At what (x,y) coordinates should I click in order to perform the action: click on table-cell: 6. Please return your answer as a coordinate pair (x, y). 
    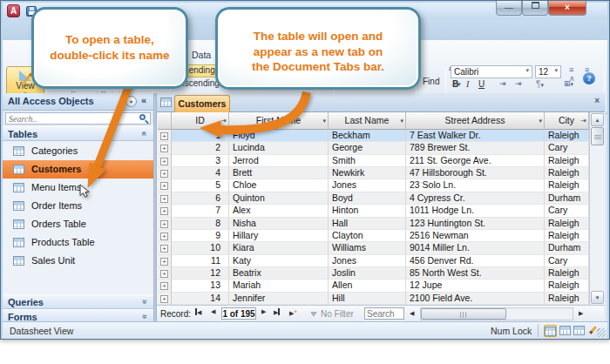
    Looking at the image, I should click on (200, 199).